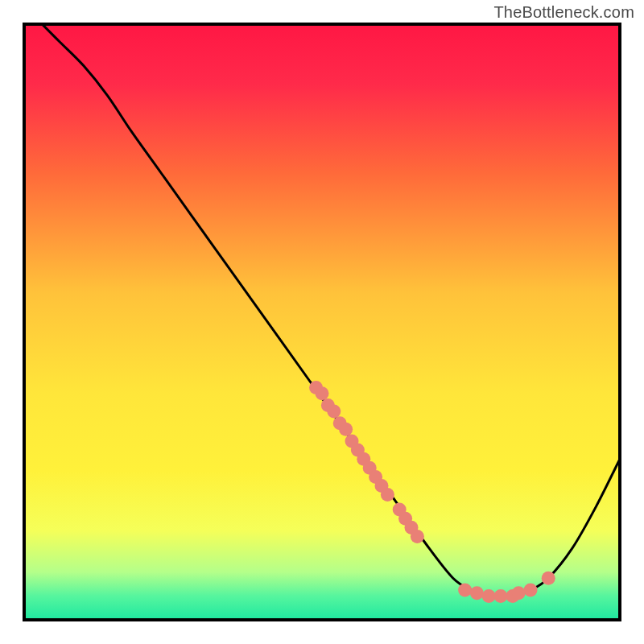 Image resolution: width=644 pixels, height=644 pixels. I want to click on watermark-text: TheBottleneck.com, so click(564, 13).